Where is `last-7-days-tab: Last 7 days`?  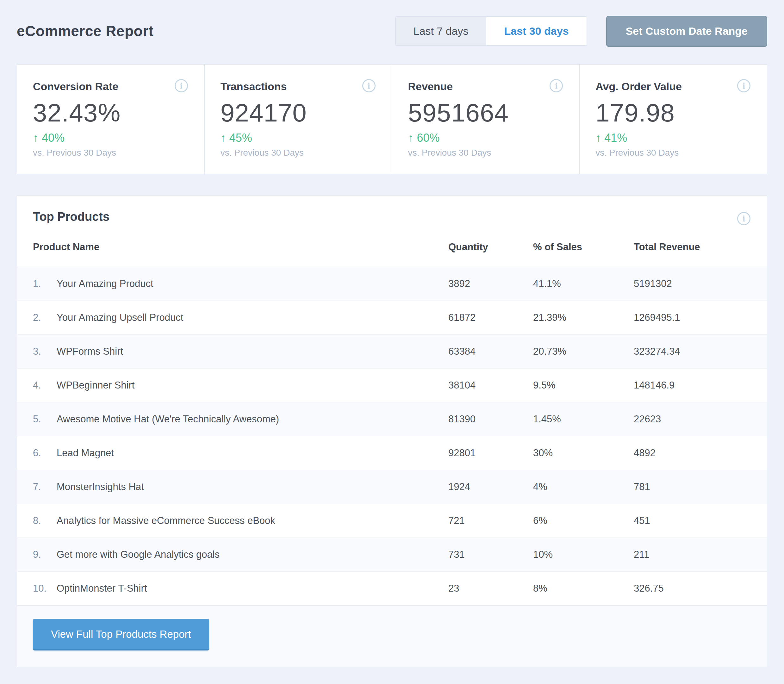
last-7-days-tab: Last 7 days is located at coordinates (441, 31).